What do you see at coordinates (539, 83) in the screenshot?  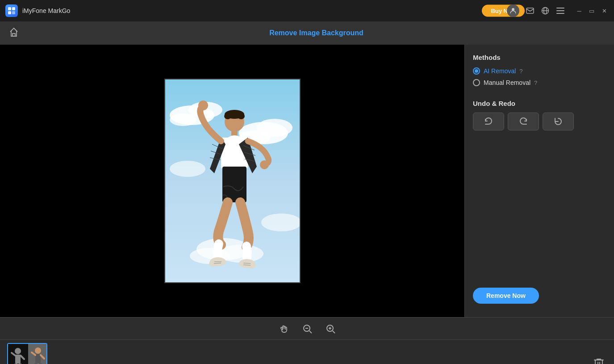 I see `manual-removal-option: Manual Removal ?` at bounding box center [539, 83].